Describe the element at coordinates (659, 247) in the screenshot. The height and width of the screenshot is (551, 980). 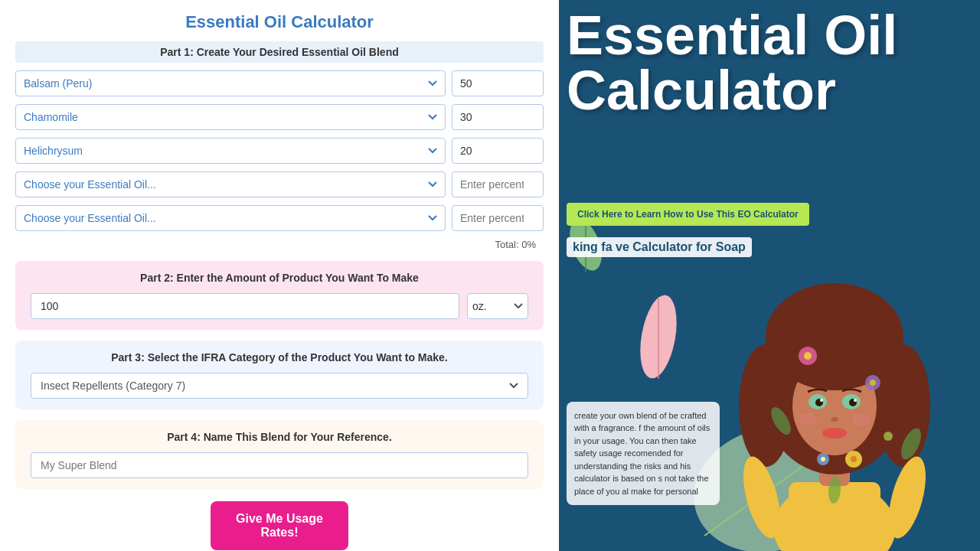
I see `soap-text: king fa ve Calculator for Soap` at that location.